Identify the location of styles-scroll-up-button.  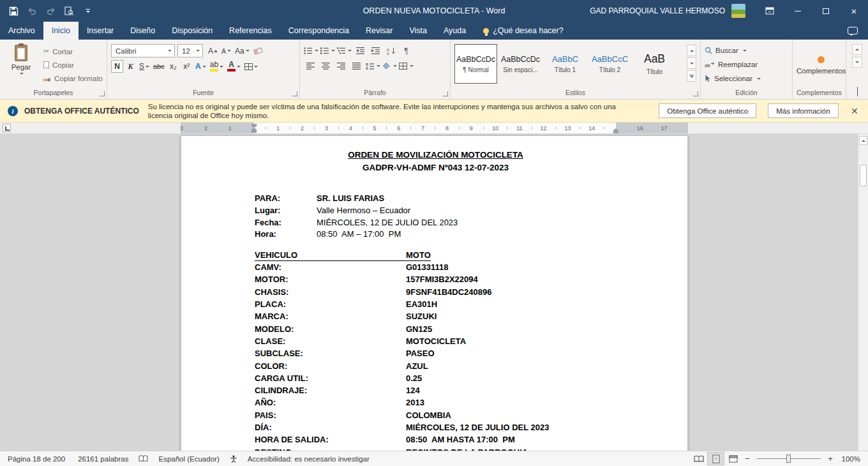
(692, 50).